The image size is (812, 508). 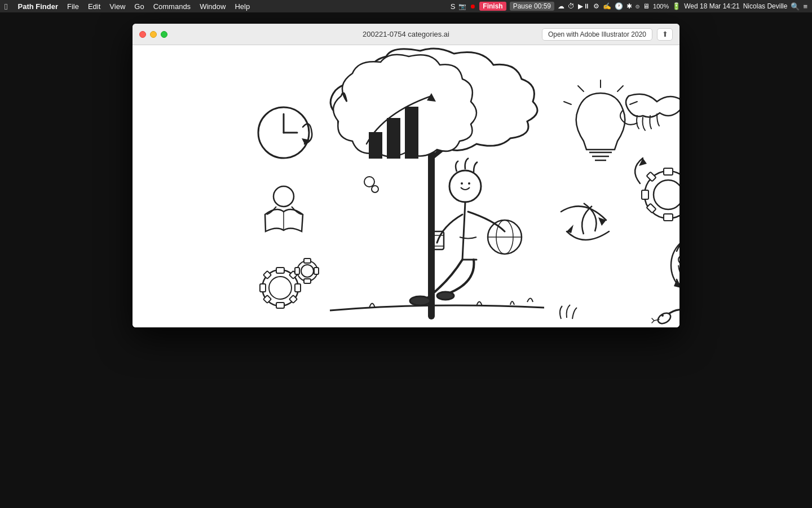 I want to click on menu-go: Go, so click(x=139, y=7).